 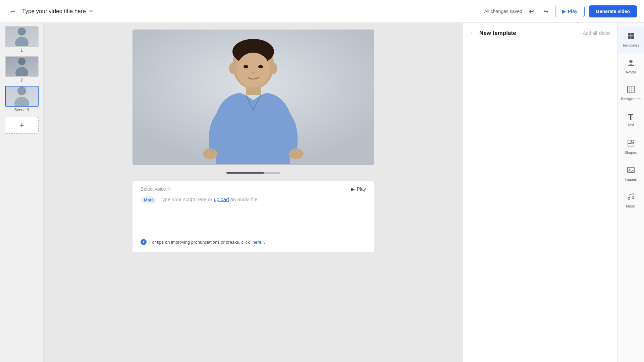 I want to click on background-label: Background, so click(x=631, y=99).